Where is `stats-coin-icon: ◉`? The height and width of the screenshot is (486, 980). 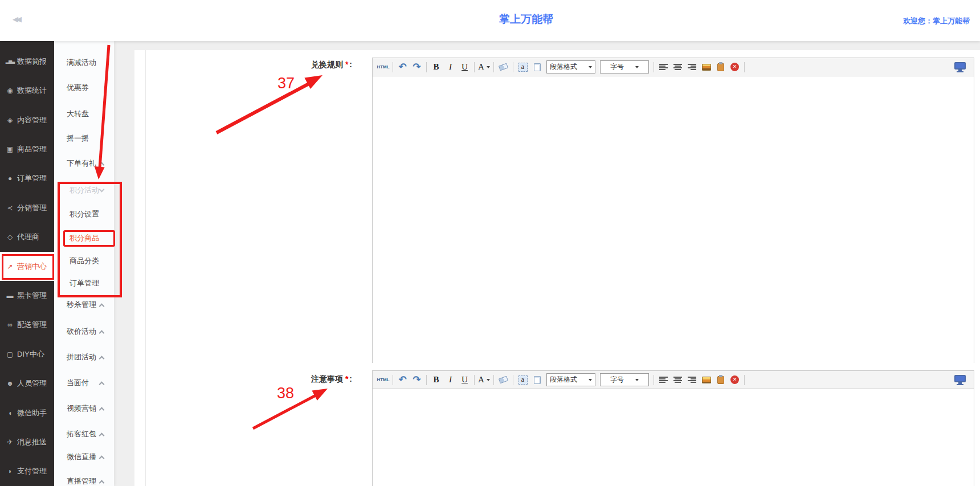
stats-coin-icon: ◉ is located at coordinates (10, 91).